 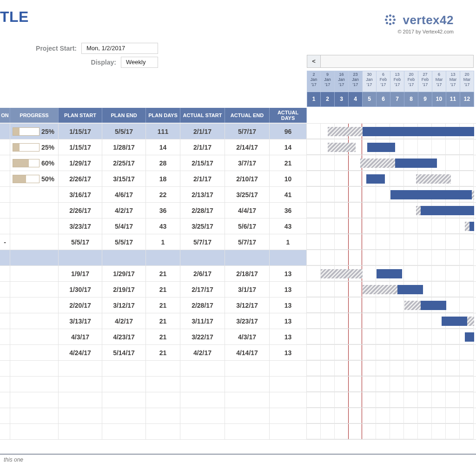 I want to click on actual-days-cell: 10, so click(x=288, y=178).